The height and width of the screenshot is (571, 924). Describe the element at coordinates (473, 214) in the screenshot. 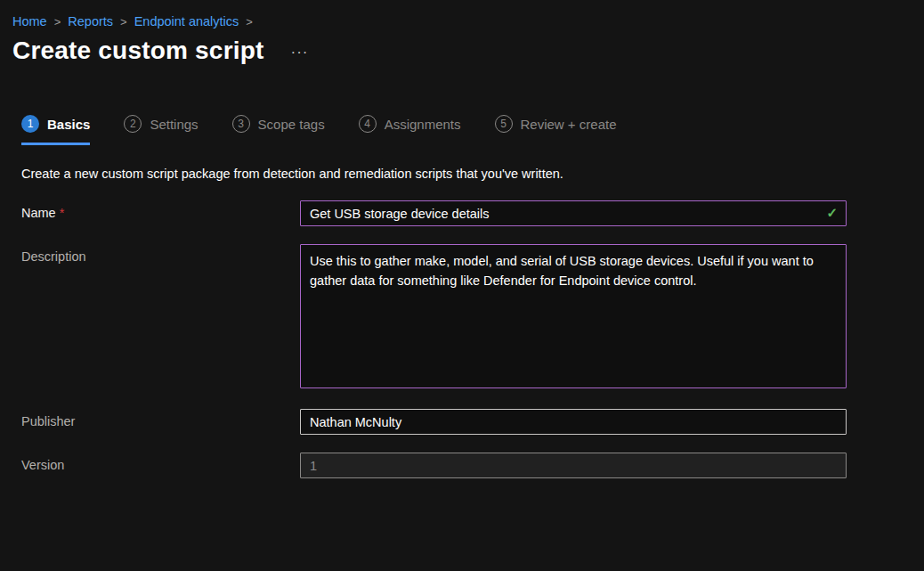

I see `name-row: Name* ✓` at that location.